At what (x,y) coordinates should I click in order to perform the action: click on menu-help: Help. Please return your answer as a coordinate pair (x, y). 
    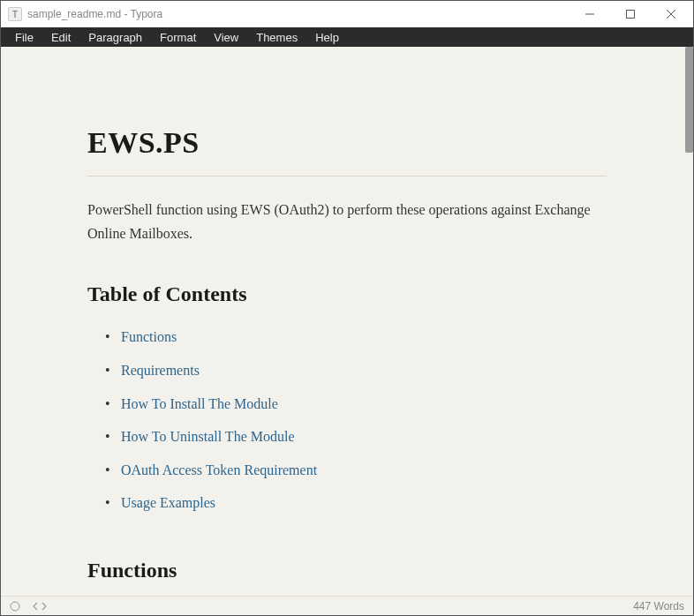
    Looking at the image, I should click on (327, 37).